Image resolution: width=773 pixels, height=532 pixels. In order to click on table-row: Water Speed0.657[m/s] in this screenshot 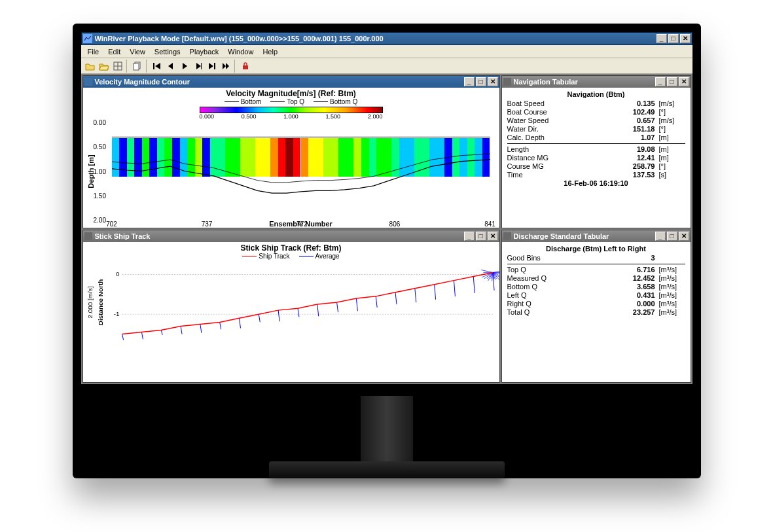, I will do `click(596, 120)`.